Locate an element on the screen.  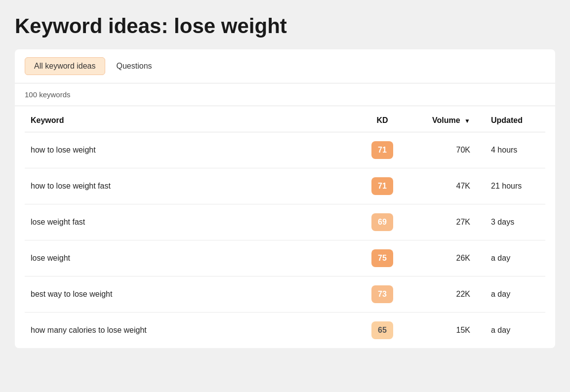
kd-badge: 73 is located at coordinates (382, 294).